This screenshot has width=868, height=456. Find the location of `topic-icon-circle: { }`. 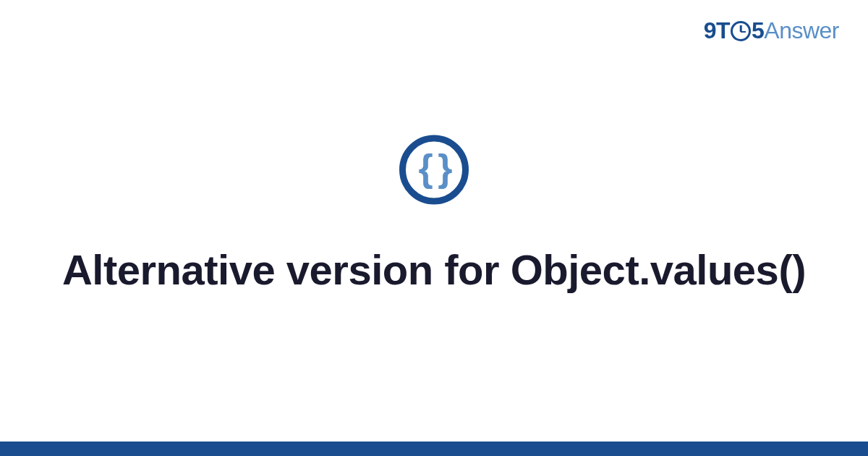

topic-icon-circle: { } is located at coordinates (434, 169).